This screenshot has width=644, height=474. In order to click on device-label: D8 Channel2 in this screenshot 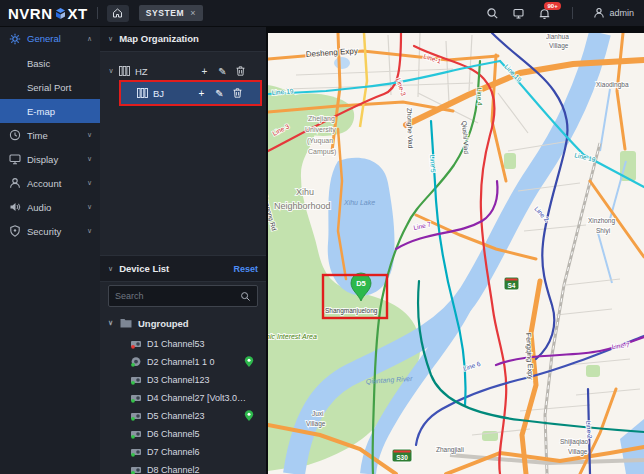, I will do `click(174, 470)`.